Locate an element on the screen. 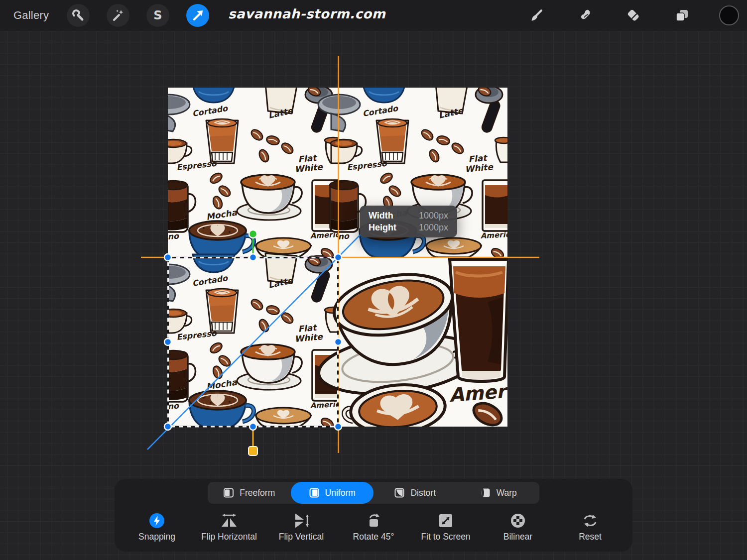 This screenshot has height=560, width=747. height-row: Height 1000px is located at coordinates (408, 228).